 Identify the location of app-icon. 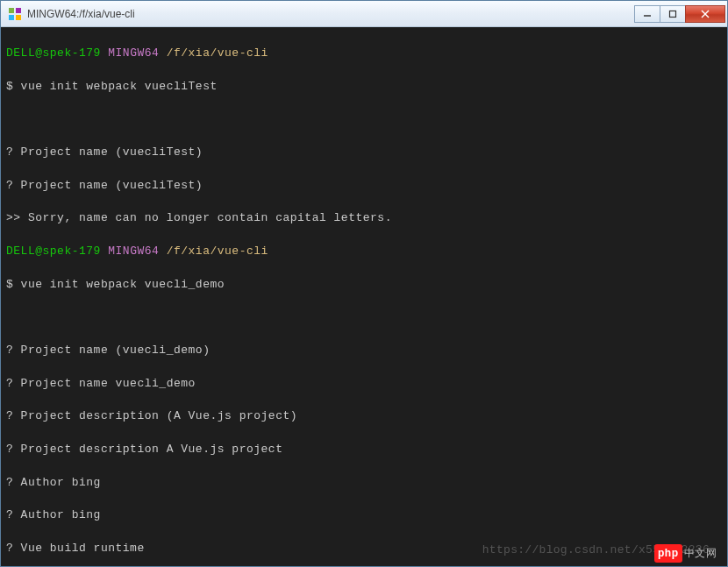
(15, 14).